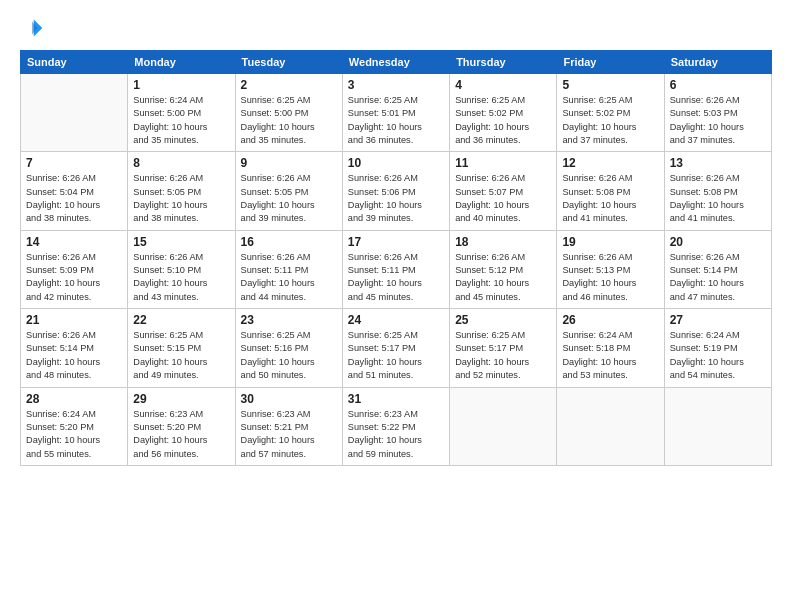 This screenshot has width=792, height=612. Describe the element at coordinates (718, 242) in the screenshot. I see `day-number: 20` at that location.